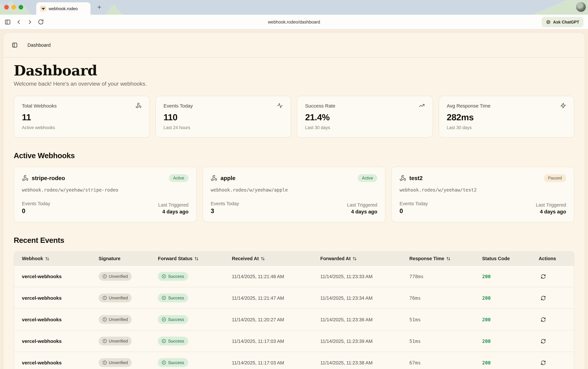 The width and height of the screenshot is (588, 369). Describe the element at coordinates (294, 22) in the screenshot. I see `address-bar: webhook.rodeo/dashboard` at that location.